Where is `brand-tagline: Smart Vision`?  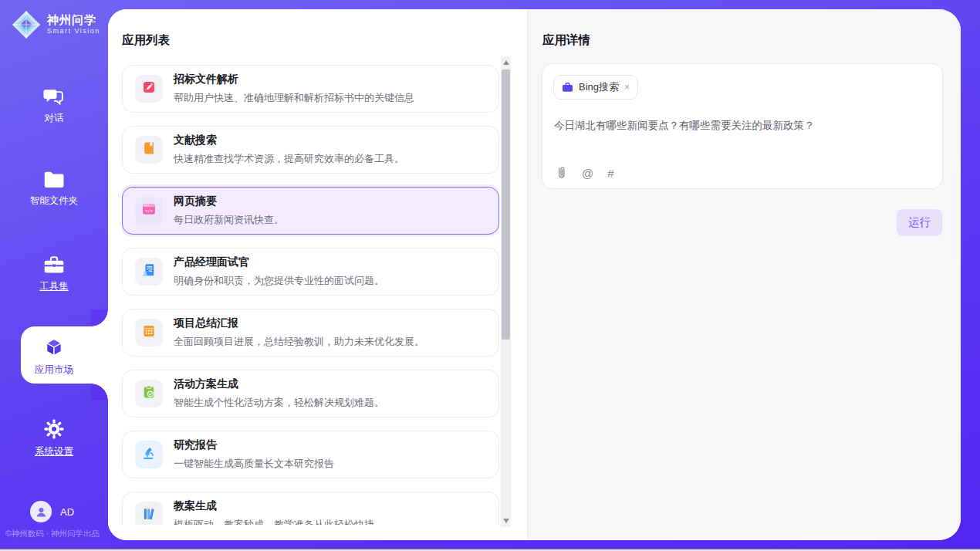
brand-tagline: Smart Vision is located at coordinates (74, 32).